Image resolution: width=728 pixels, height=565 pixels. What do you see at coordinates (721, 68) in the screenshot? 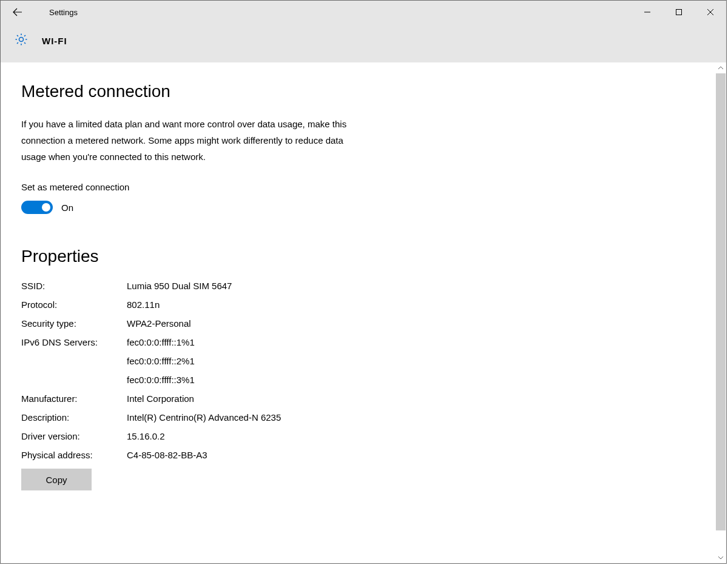
I see `scroll-up-icon` at bounding box center [721, 68].